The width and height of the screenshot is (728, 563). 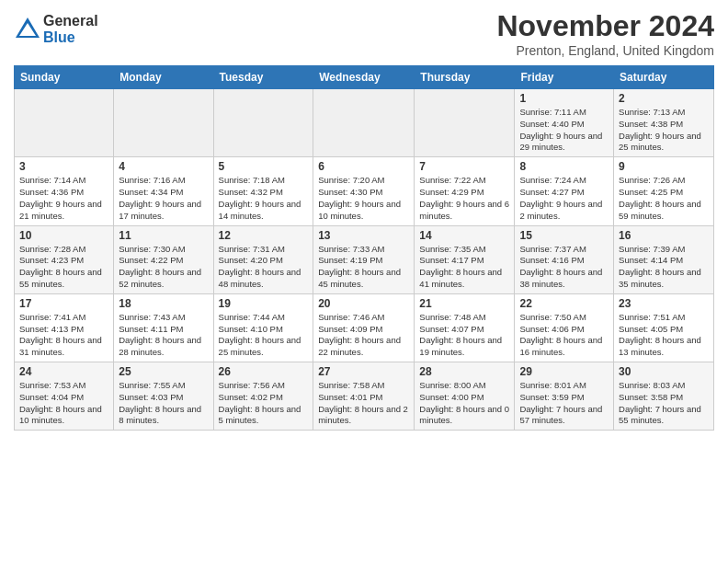 I want to click on day-number: 23, so click(x=664, y=304).